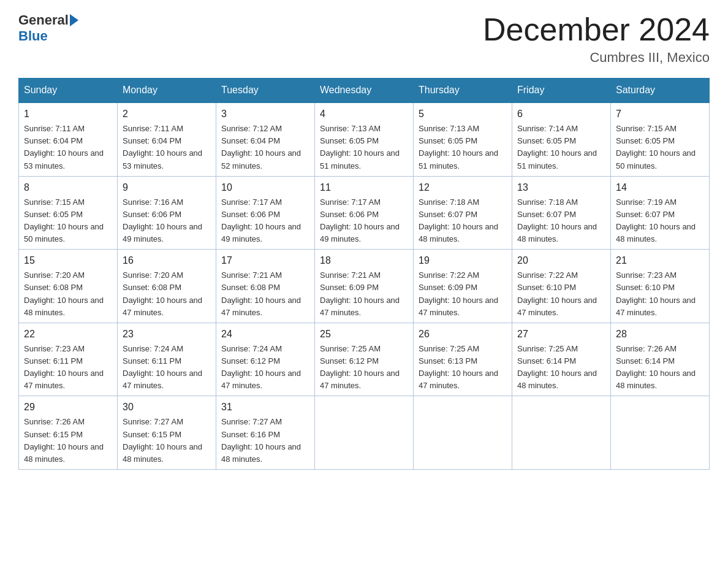 Image resolution: width=728 pixels, height=563 pixels. I want to click on day-info: Sunrise: 7:23 AMSunset: 6:10 PMDaylight:…, so click(660, 294).